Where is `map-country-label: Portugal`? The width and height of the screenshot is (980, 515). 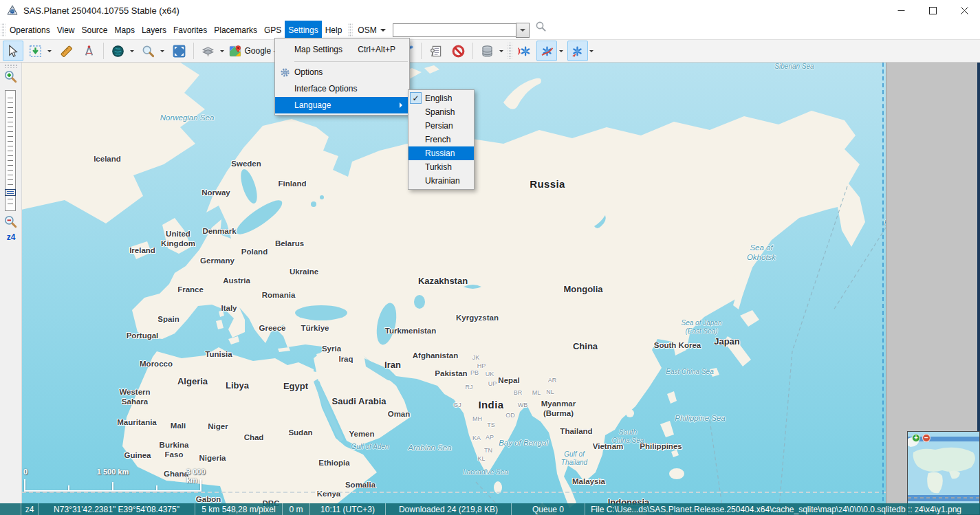
map-country-label: Portugal is located at coordinates (143, 336).